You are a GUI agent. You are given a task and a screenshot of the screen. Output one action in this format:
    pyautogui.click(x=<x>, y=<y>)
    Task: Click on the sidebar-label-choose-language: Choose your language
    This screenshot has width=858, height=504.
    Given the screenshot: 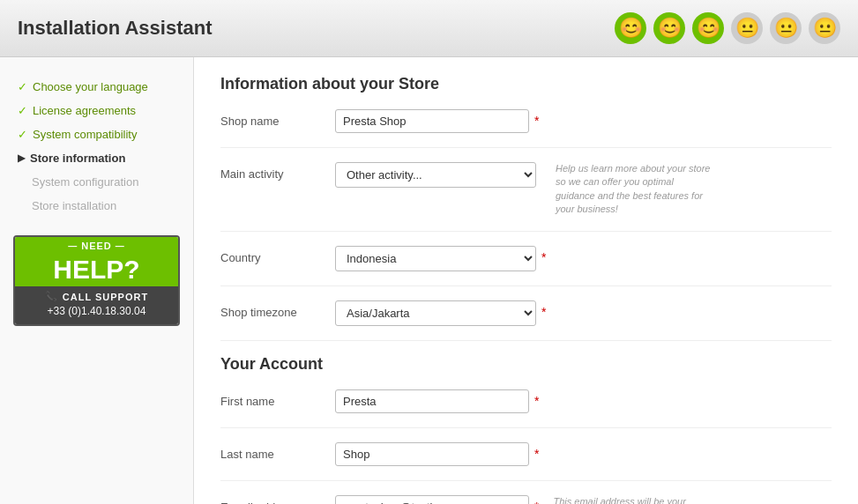 What is the action you would take?
    pyautogui.click(x=90, y=86)
    